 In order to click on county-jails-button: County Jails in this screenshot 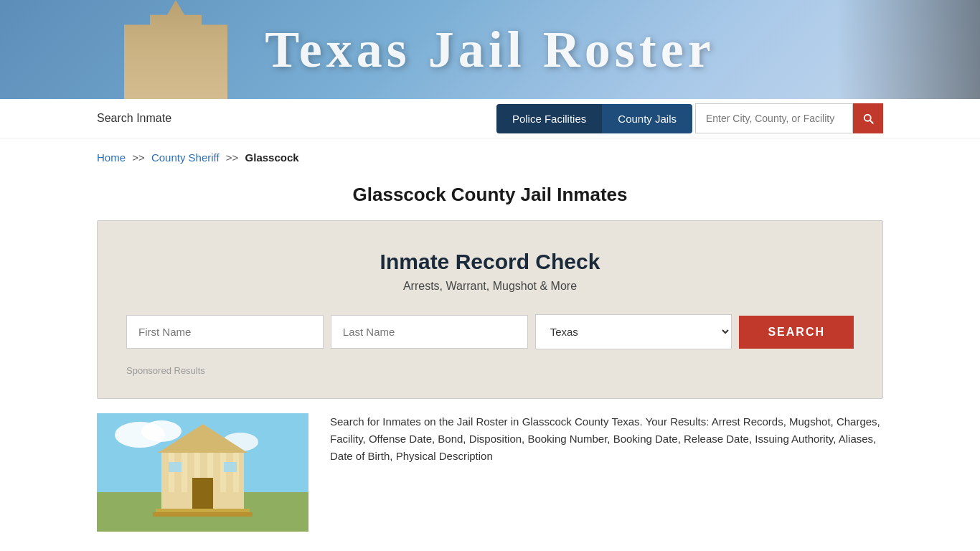, I will do `click(647, 119)`.